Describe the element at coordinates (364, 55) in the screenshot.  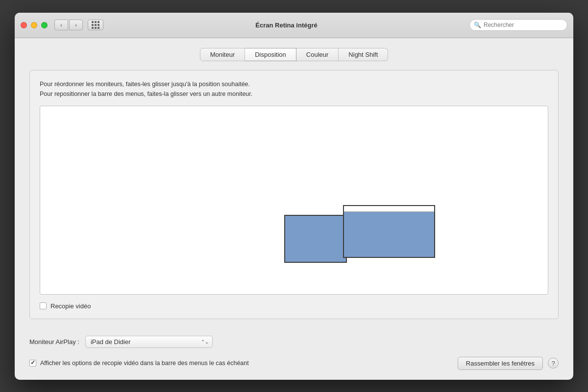
I see `tab-night-shift: Night Shift` at that location.